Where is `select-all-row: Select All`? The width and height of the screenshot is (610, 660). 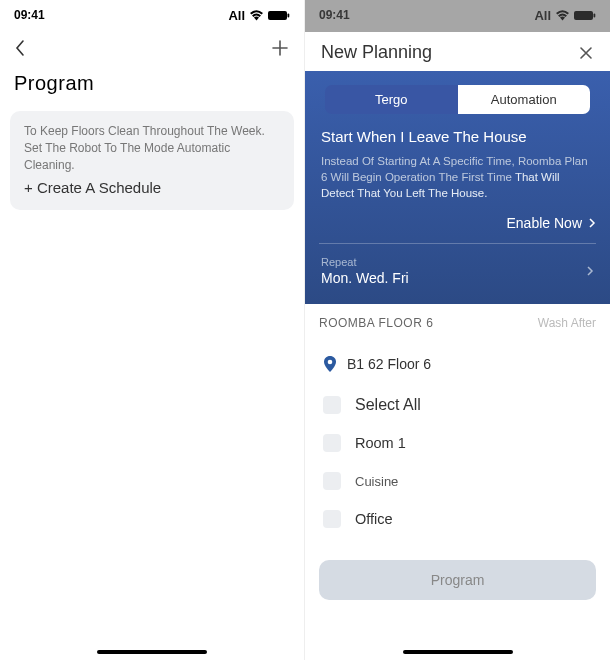
select-all-row: Select All is located at coordinates (458, 405).